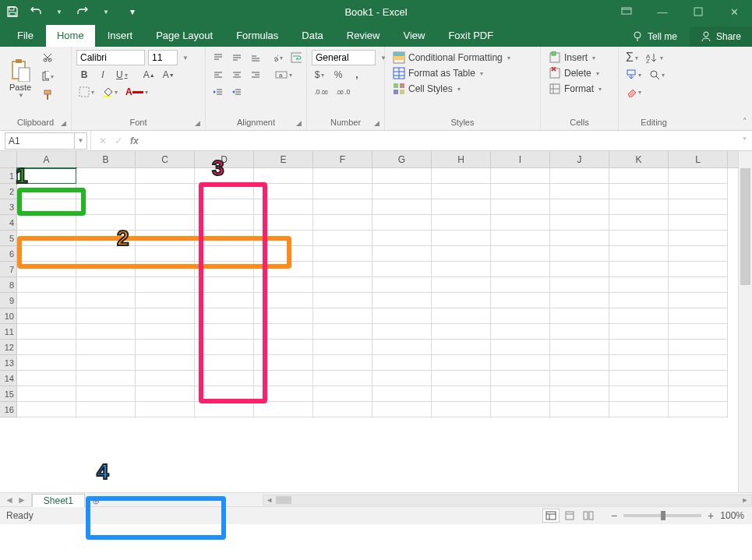  Describe the element at coordinates (86, 92) in the screenshot. I see `borders-button: ▾` at that location.